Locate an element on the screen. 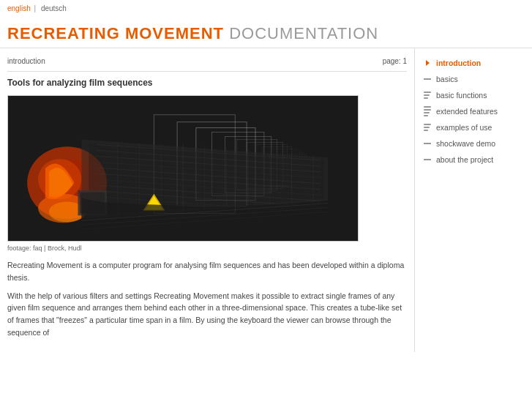  lang-english: english is located at coordinates (19, 9).